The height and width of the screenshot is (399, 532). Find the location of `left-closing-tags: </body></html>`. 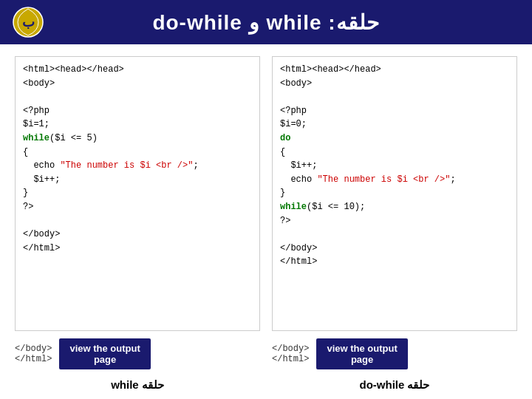

left-closing-tags: </body></html> is located at coordinates (33, 354).